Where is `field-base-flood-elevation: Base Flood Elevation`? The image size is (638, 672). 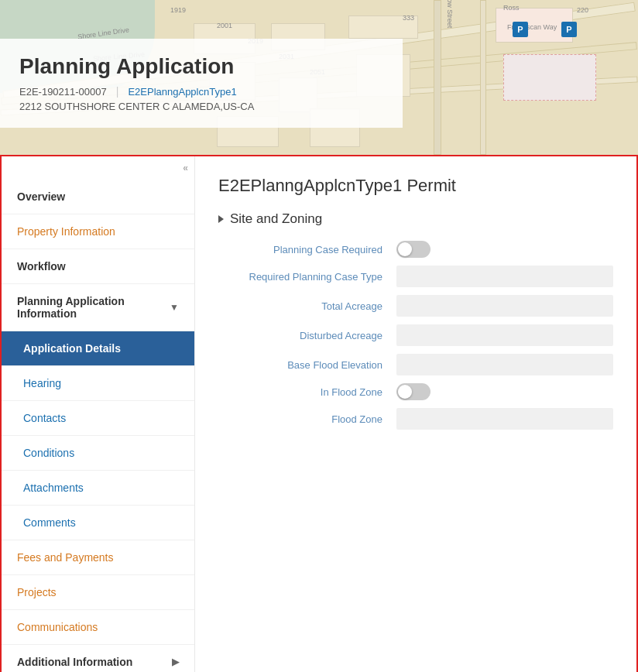
field-base-flood-elevation: Base Flood Elevation is located at coordinates (416, 365).